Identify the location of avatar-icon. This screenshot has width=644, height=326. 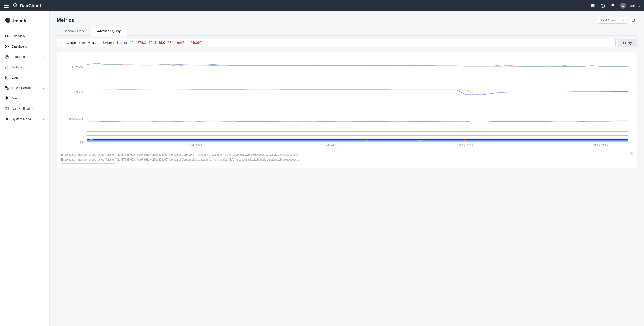
(623, 6).